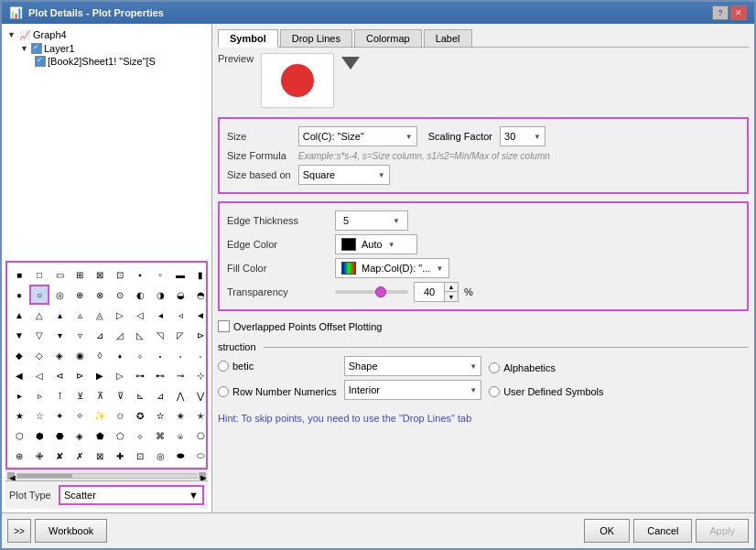 Image resolution: width=756 pixels, height=550 pixels. I want to click on symbol-cell: ⊹, so click(200, 375).